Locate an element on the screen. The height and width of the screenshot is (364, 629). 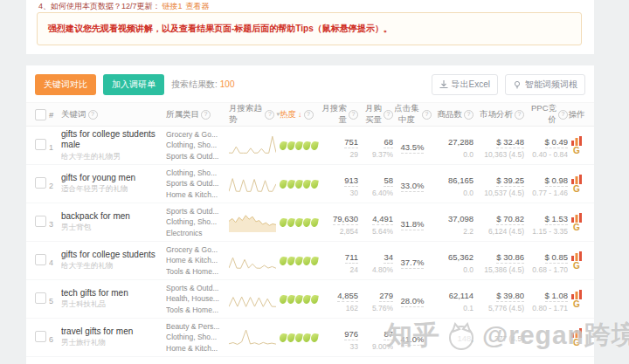
market-analysis-price: $ 30.86 is located at coordinates (510, 258).